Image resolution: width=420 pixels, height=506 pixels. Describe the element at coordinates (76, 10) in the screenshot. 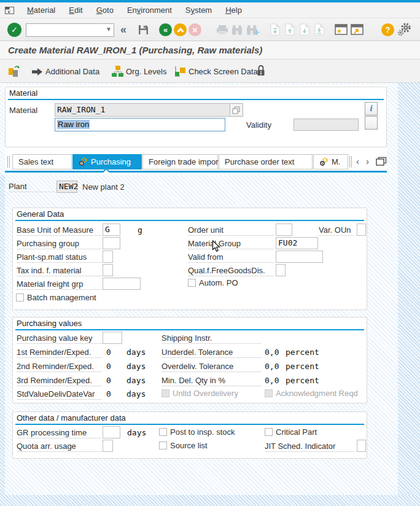

I see `menu-edit: Edit` at that location.